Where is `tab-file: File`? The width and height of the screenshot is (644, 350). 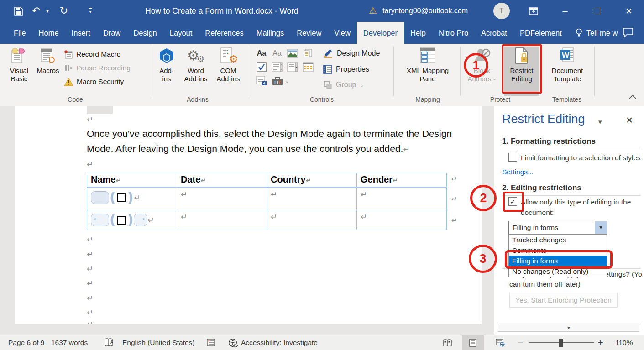
tab-file: File is located at coordinates (20, 33).